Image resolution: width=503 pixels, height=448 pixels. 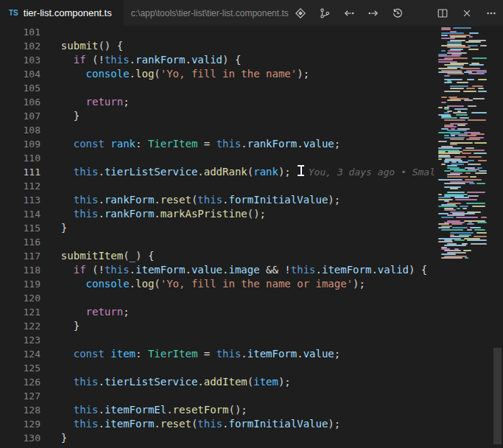 What do you see at coordinates (21, 32) in the screenshot?
I see `line-number: 101` at bounding box center [21, 32].